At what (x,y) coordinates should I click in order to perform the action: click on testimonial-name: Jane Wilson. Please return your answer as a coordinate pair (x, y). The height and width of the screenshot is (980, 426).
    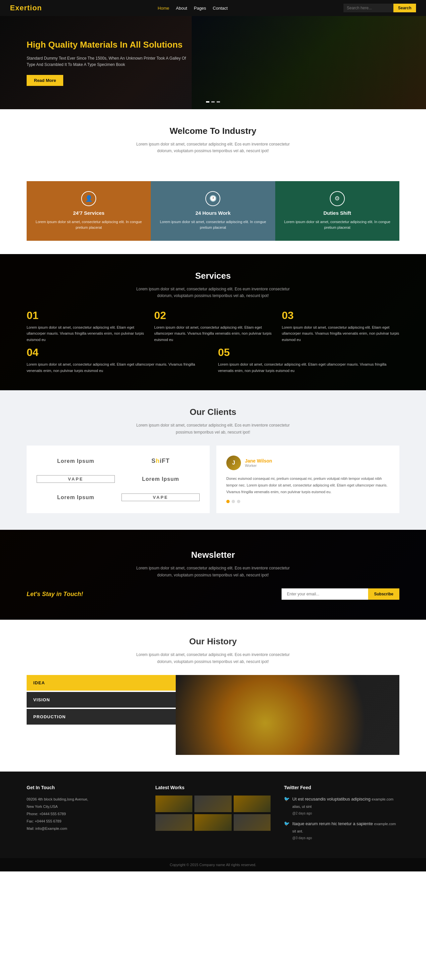
    Looking at the image, I should click on (259, 461).